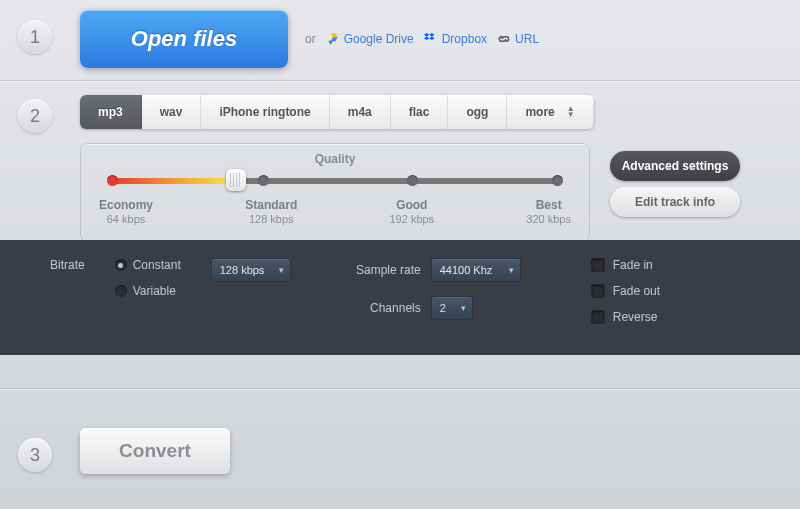 The image size is (800, 509). I want to click on link-icon, so click(504, 39).